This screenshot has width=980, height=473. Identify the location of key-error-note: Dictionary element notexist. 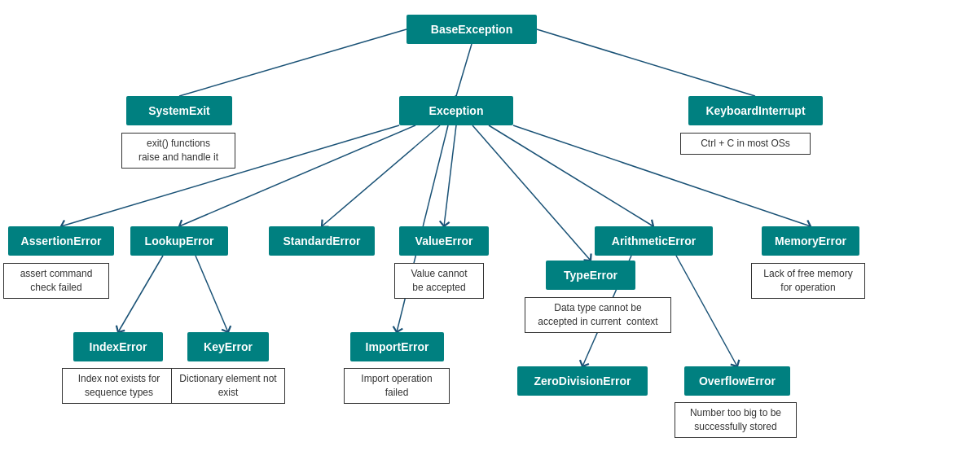
(228, 386).